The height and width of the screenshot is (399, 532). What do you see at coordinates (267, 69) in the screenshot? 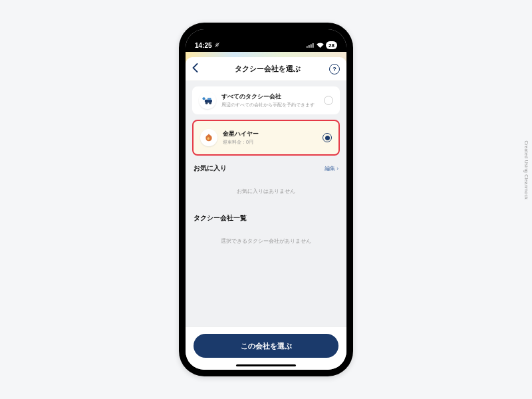
I see `page-title: タクシー会社を選ぶ` at bounding box center [267, 69].